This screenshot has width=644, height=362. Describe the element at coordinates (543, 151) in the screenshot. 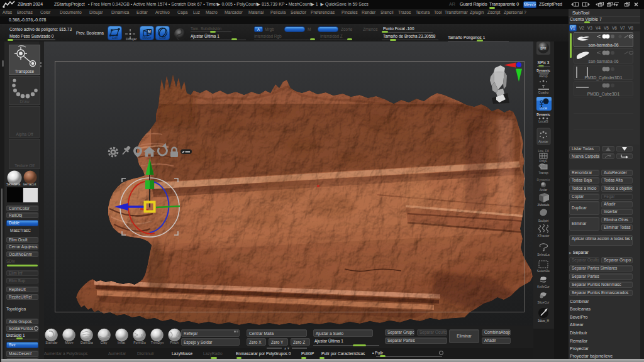

I see `svg-text: Line, Fill` at that location.